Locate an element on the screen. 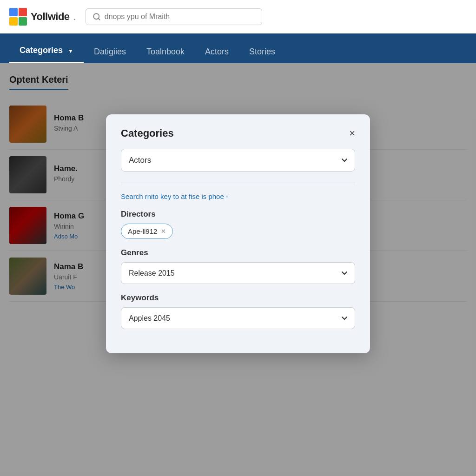 The image size is (476, 476). nav-label-categories: Categories is located at coordinates (41, 50).